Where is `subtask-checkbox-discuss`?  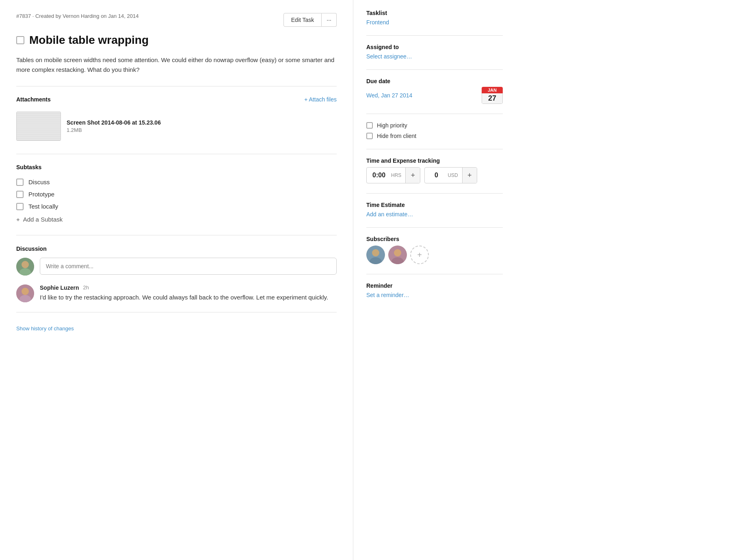
subtask-checkbox-discuss is located at coordinates (20, 182).